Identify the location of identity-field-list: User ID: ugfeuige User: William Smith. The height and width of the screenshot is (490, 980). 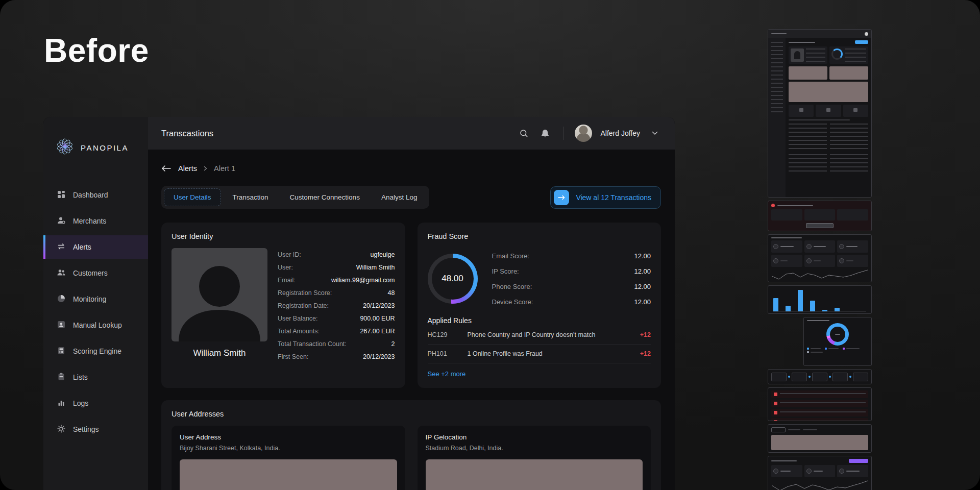
(336, 305).